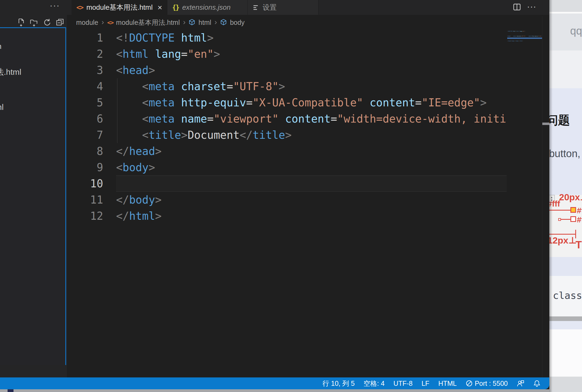  Describe the element at coordinates (258, 8) in the screenshot. I see `settings-icon` at that location.